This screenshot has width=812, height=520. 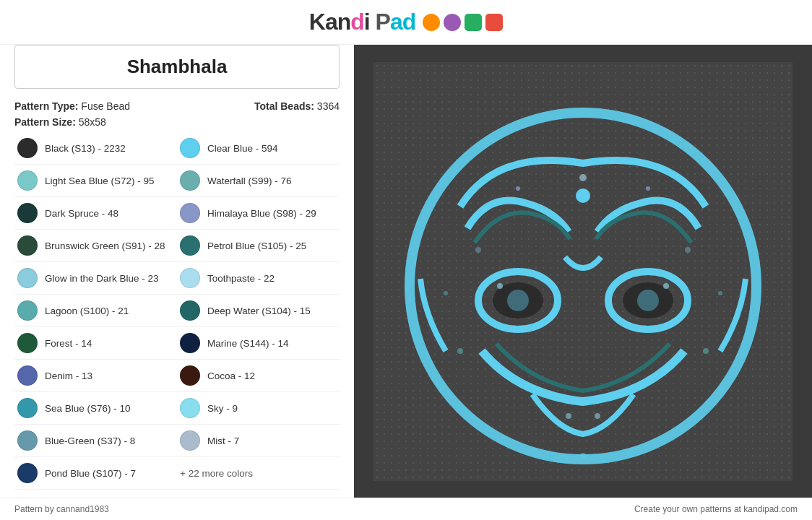 What do you see at coordinates (406, 508) in the screenshot?
I see `footer: Pattern by cannand1983 Create your own p…` at bounding box center [406, 508].